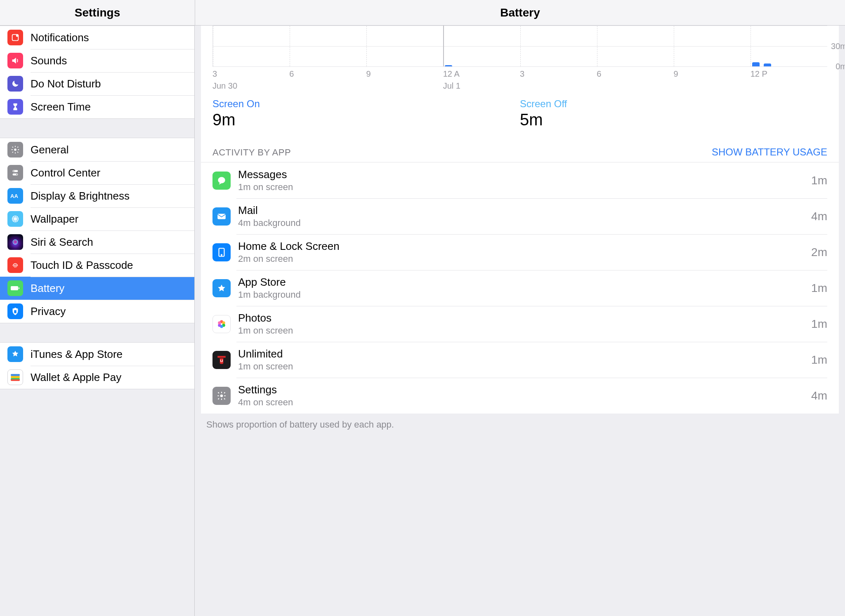  I want to click on sidebar-item-notifications: Notifications, so click(97, 38).